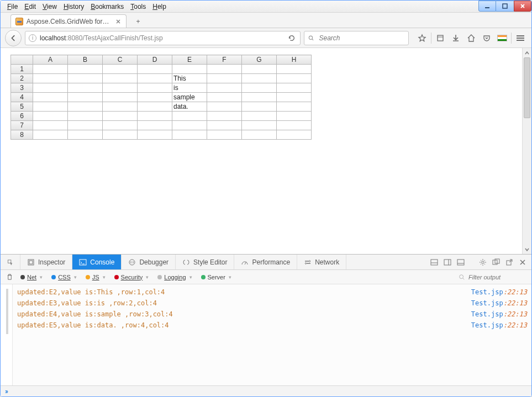 Image resolution: width=532 pixels, height=397 pixels. What do you see at coordinates (9, 277) in the screenshot?
I see `console-clear-button` at bounding box center [9, 277].